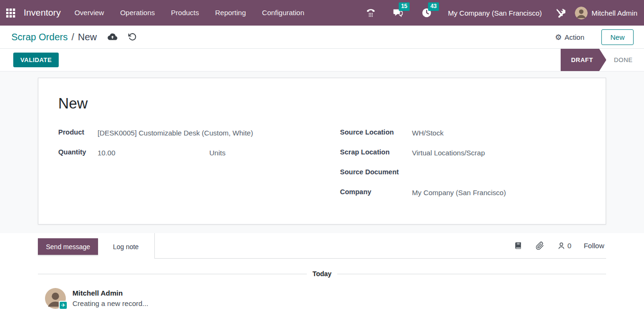  I want to click on field-quantity: Quantity 10.00 Units, so click(190, 155).